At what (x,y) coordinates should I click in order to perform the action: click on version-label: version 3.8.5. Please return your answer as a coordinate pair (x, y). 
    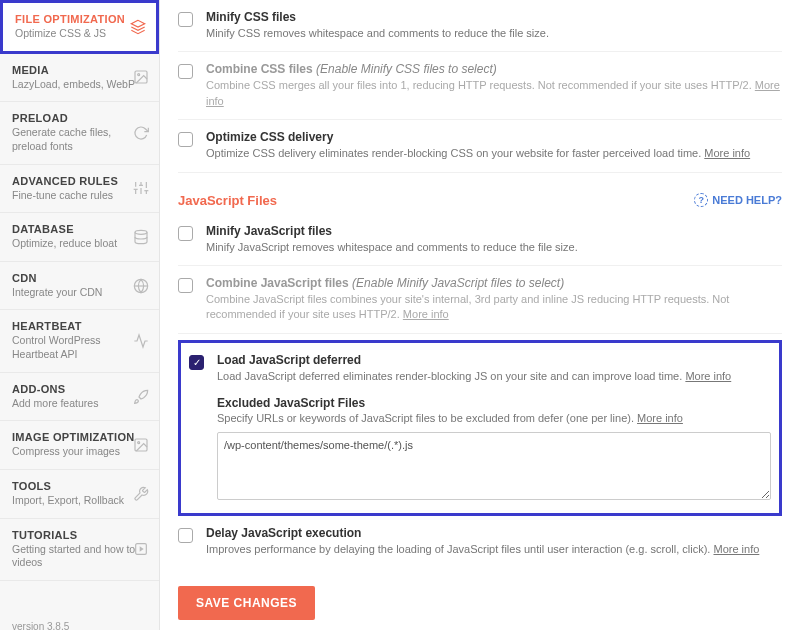
    Looking at the image, I should click on (40, 626).